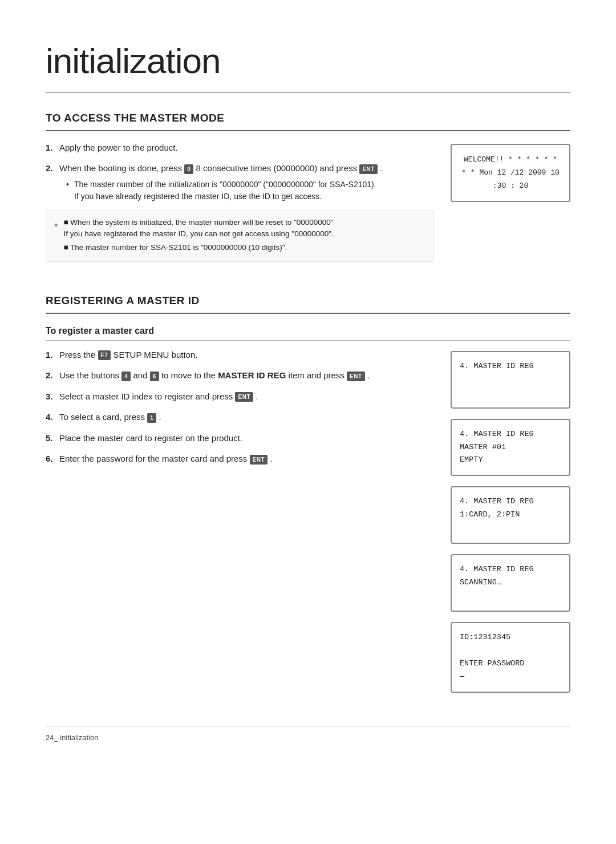 This screenshot has height=844, width=616. I want to click on key-6: 6, so click(155, 377).